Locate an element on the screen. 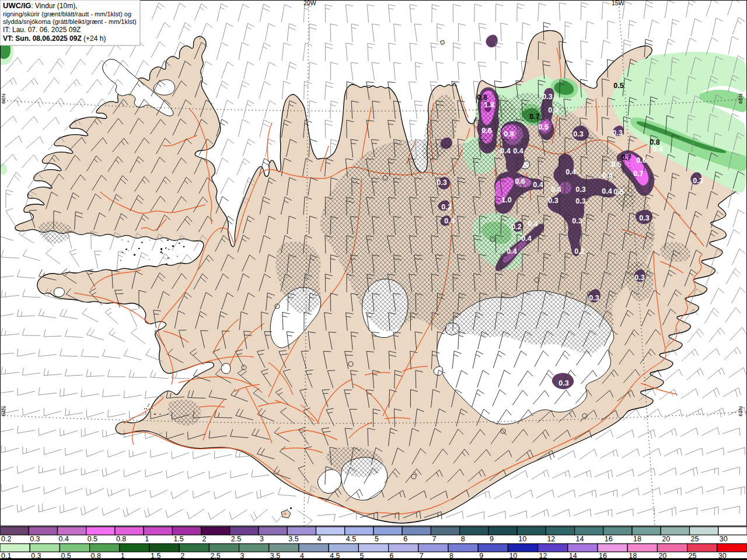  svg-text:VT: Sun. 08.06.2025 09Z (+24 h: VT: Sun. 08.06.2025 09Z (+24 h) is located at coordinates (54, 38).